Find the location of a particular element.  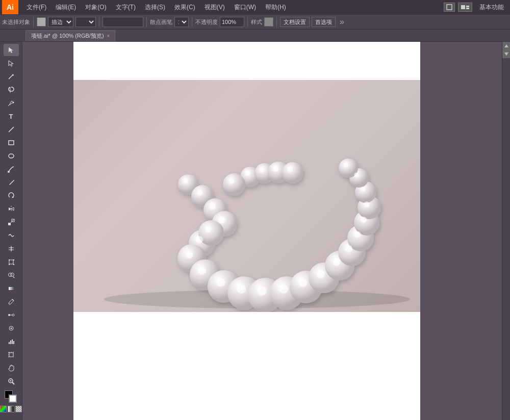

menu-window: 窗口(W) is located at coordinates (245, 7).